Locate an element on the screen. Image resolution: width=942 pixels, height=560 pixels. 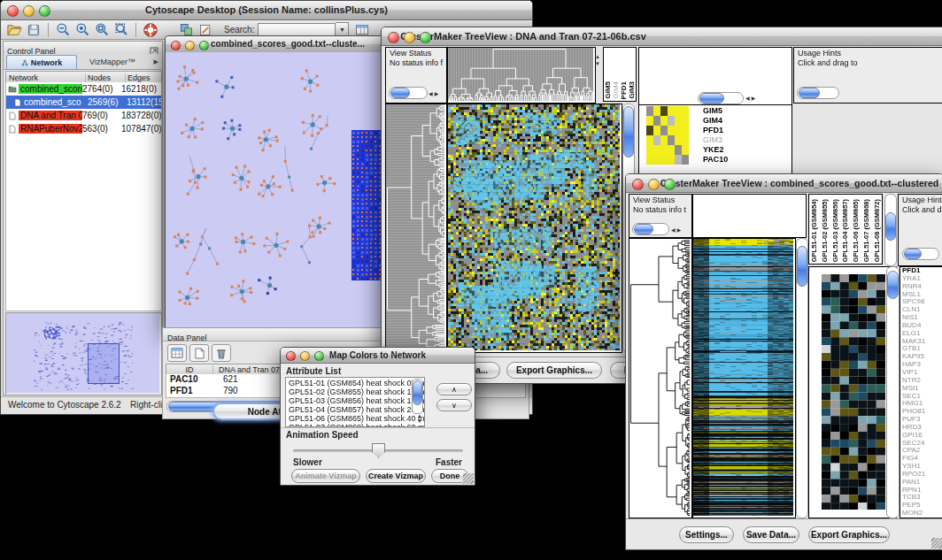
animate-vizmap-button: Animate Vizmap is located at coordinates (326, 476).